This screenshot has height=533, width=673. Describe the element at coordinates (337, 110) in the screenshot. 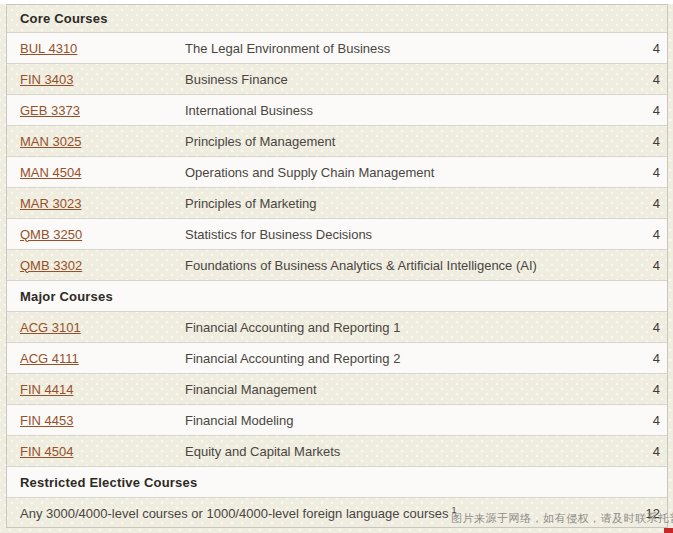

I see `table-row: GEB 3373International Business4` at that location.